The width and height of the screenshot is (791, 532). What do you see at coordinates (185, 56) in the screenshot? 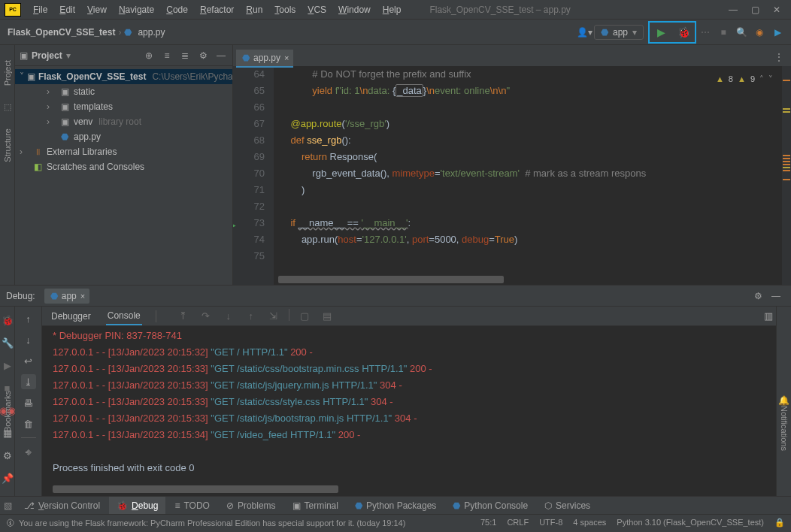
I see `collapse-icon: ≣` at bounding box center [185, 56].